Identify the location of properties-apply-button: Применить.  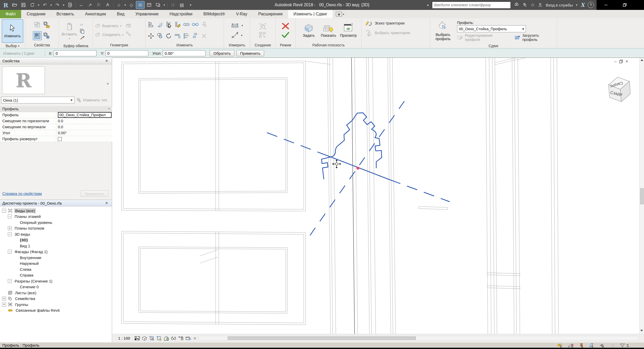
(94, 194).